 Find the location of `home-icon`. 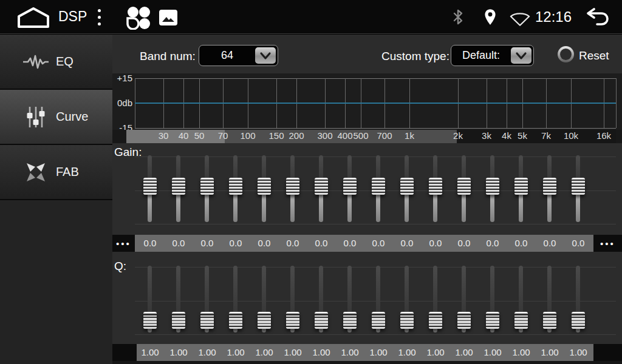

home-icon is located at coordinates (33, 18).